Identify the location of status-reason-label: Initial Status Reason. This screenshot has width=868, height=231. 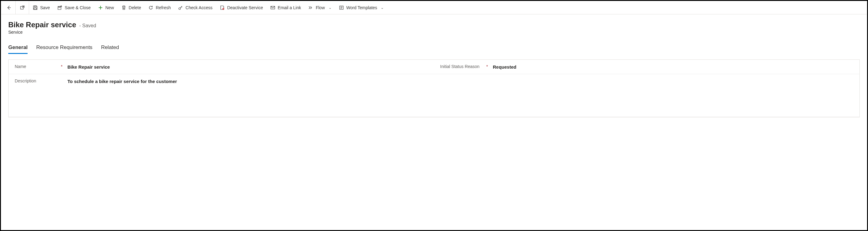
(460, 67).